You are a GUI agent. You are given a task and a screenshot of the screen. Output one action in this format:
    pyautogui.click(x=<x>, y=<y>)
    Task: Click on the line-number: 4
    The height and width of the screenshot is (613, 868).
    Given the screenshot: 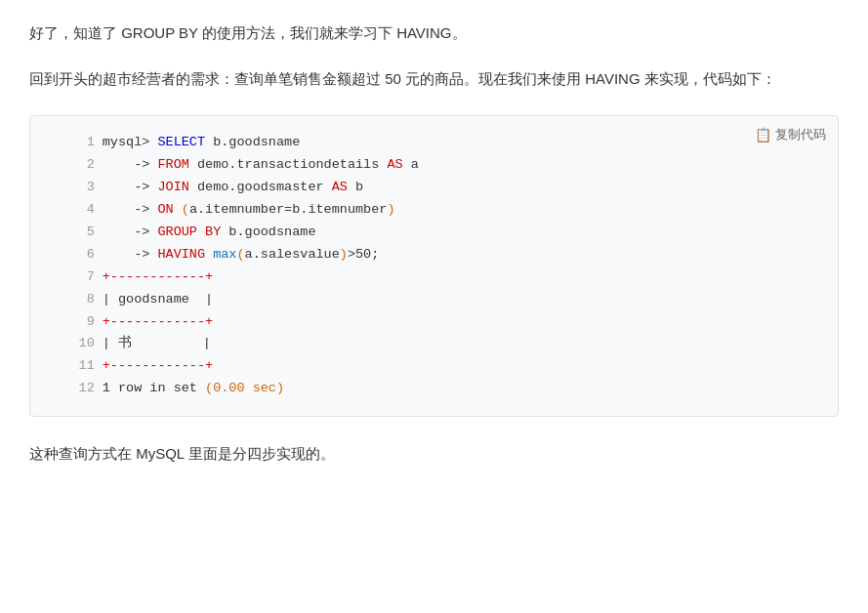 What is the action you would take?
    pyautogui.click(x=72, y=211)
    